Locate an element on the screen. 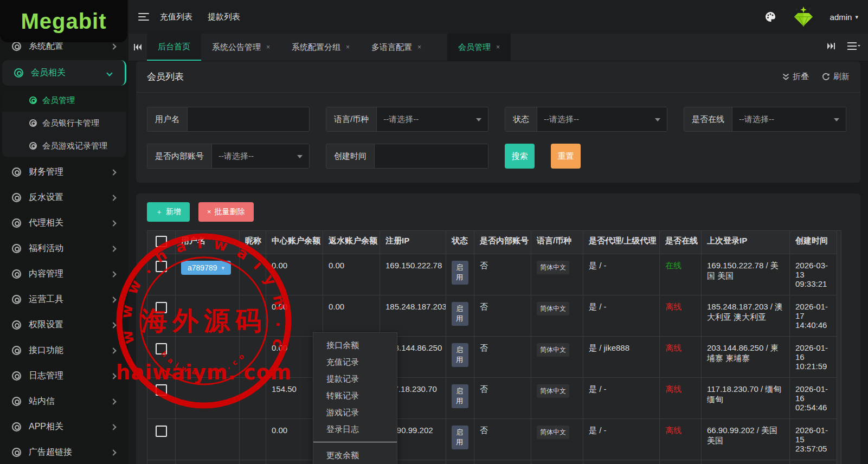 This screenshot has height=464, width=868. sidebar-item-member-manage: 会员管理 is located at coordinates (64, 100).